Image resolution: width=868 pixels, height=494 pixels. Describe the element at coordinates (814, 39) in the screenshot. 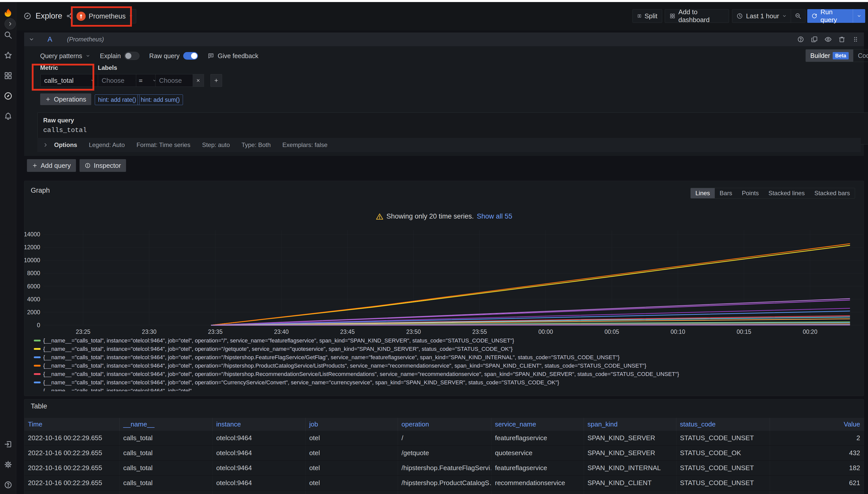

I see `duplicate-query-icon` at that location.